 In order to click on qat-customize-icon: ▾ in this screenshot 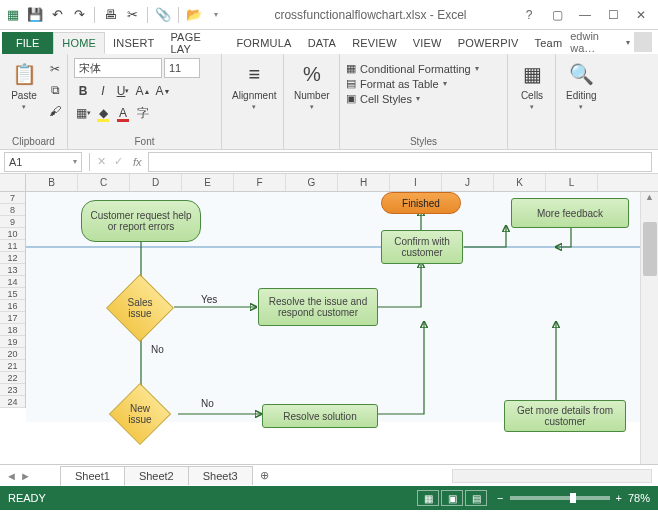, I will do `click(216, 15)`.